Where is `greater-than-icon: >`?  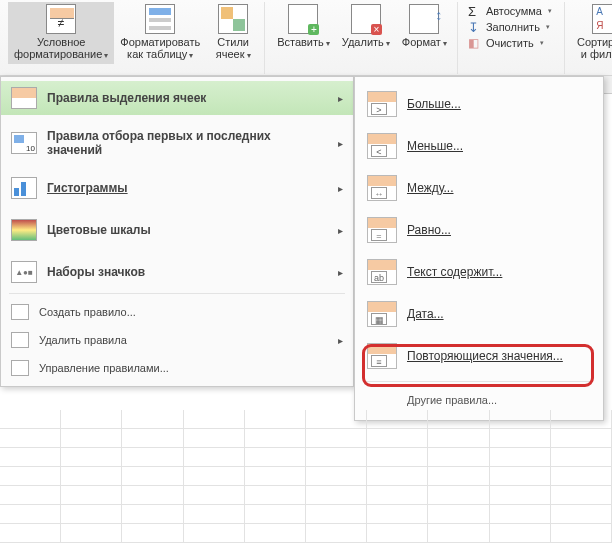
greater-than-icon: > is located at coordinates (382, 104).